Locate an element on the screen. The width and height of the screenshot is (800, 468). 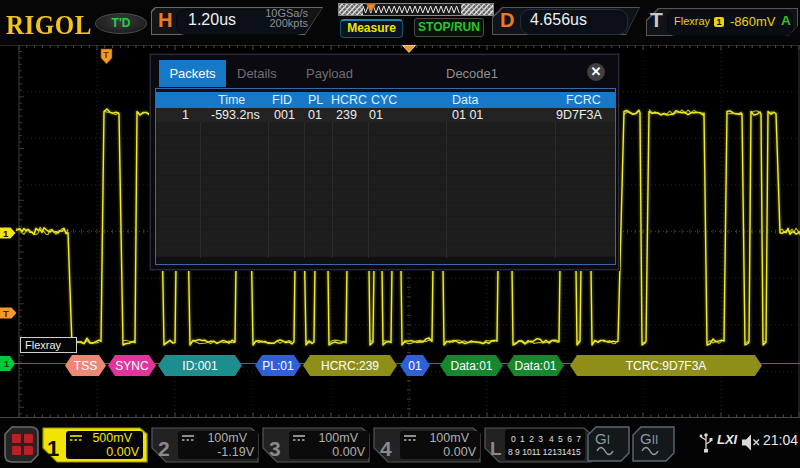
svg-text: ID:001 is located at coordinates (200, 366).